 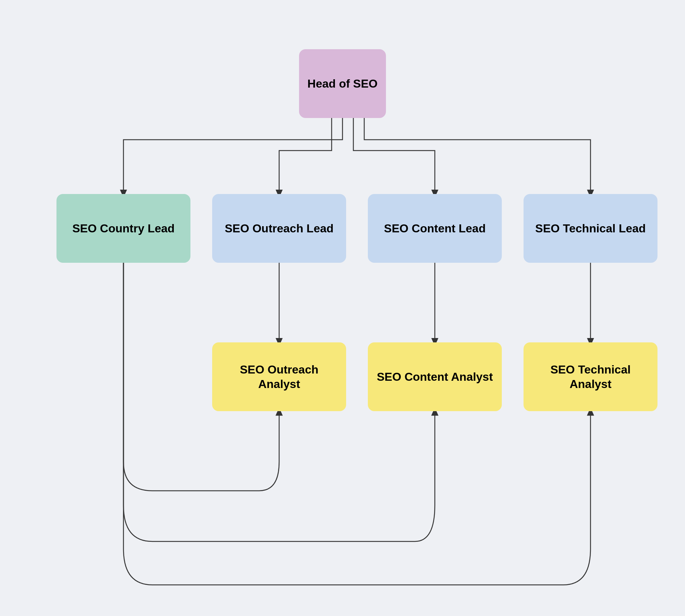 What do you see at coordinates (124, 228) in the screenshot?
I see `seo-country-lead-label: SEO Country Lead` at bounding box center [124, 228].